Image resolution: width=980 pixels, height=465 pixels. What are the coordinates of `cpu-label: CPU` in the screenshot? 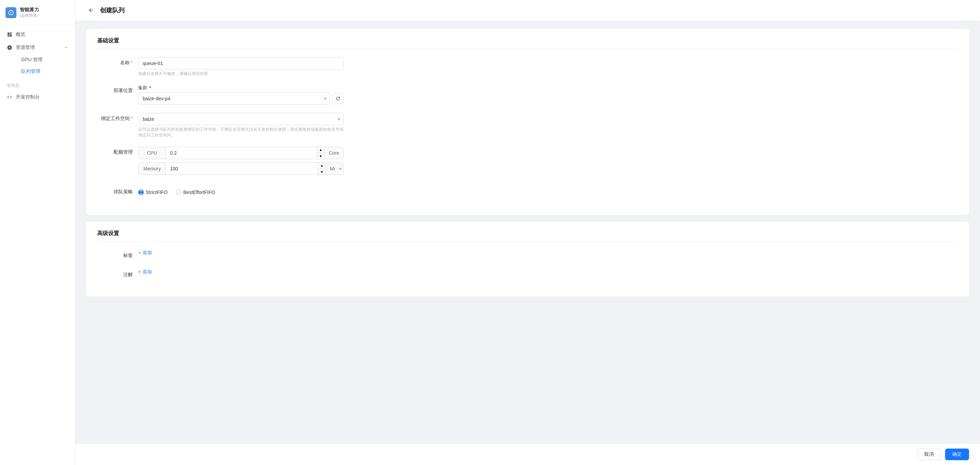 It's located at (152, 153).